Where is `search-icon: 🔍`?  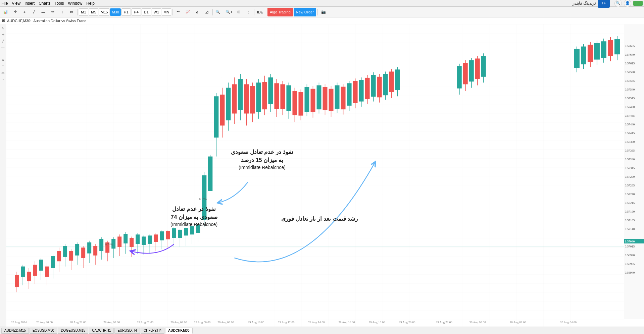 search-icon: 🔍 is located at coordinates (618, 3).